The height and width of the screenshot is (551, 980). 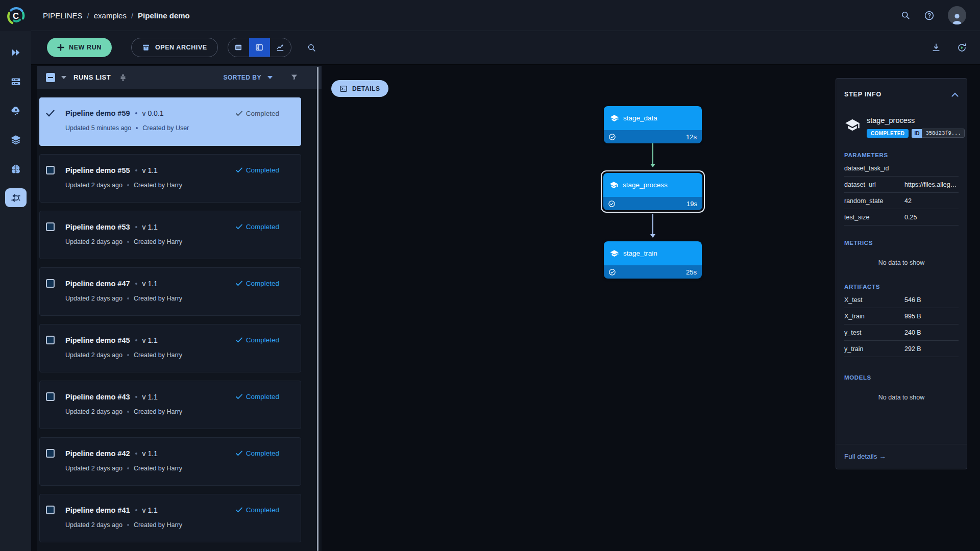 I want to click on new-run-button: NEW RUN, so click(x=80, y=47).